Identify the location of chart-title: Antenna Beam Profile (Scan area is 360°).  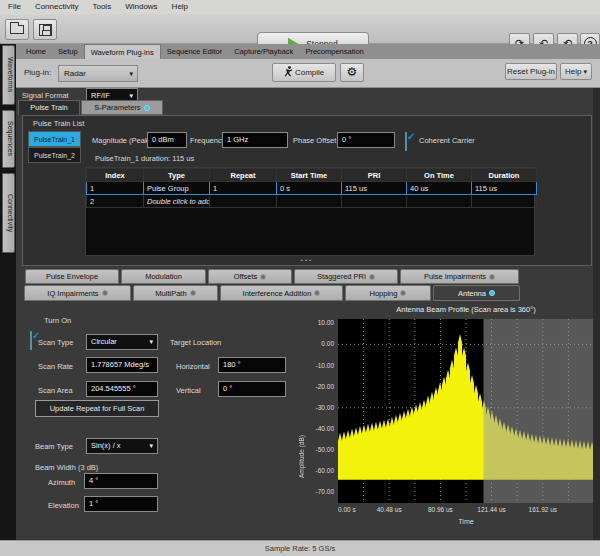
(466, 310).